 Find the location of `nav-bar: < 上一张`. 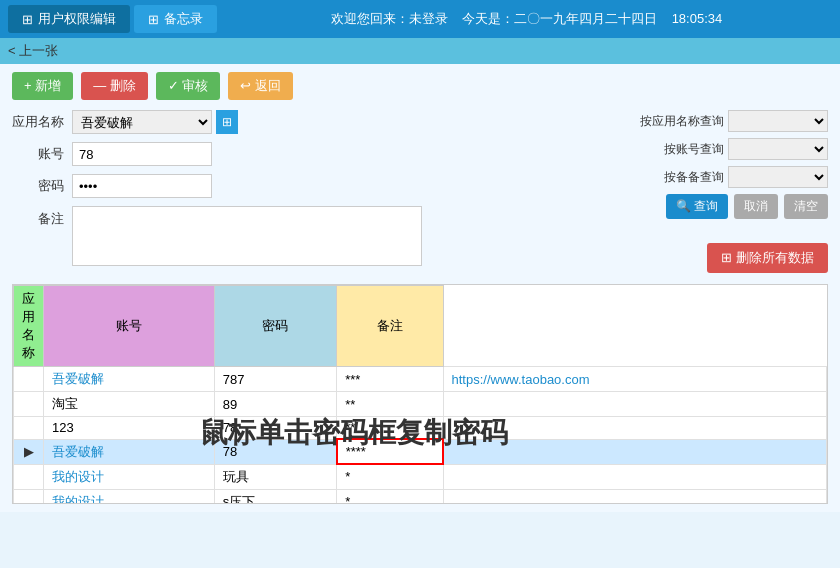

nav-bar: < 上一张 is located at coordinates (420, 51).